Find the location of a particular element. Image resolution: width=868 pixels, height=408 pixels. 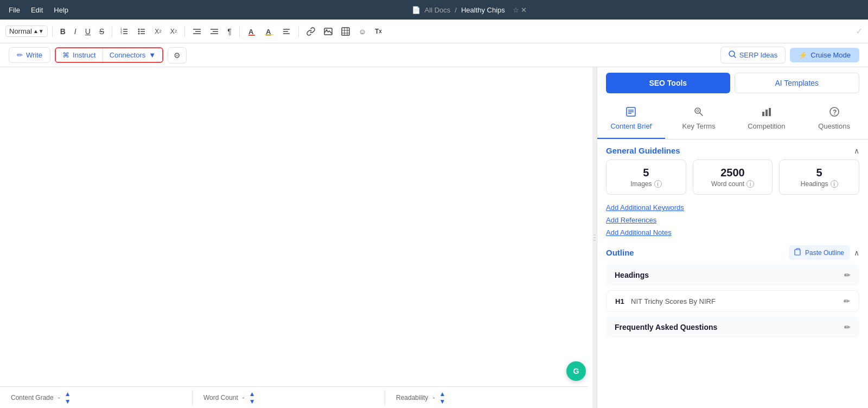

faq-edit-icon: ✏ is located at coordinates (847, 327).